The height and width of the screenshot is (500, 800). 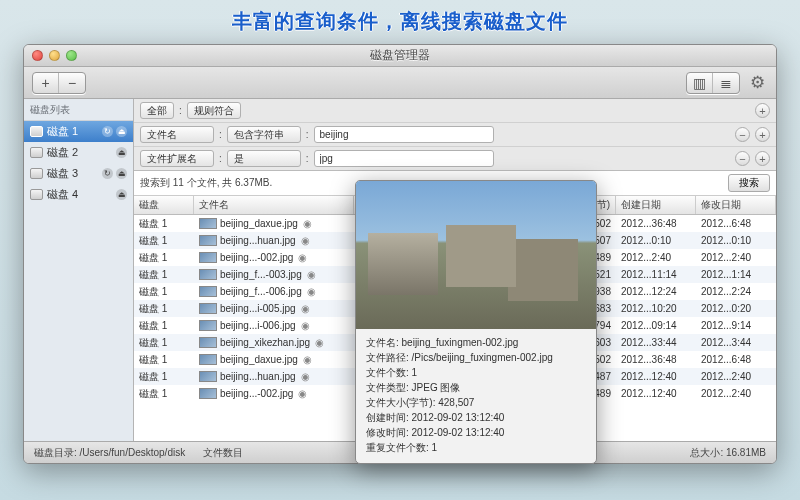 I want to click on cell-name: beijing_f...-003.jpg◉, so click(x=274, y=274).